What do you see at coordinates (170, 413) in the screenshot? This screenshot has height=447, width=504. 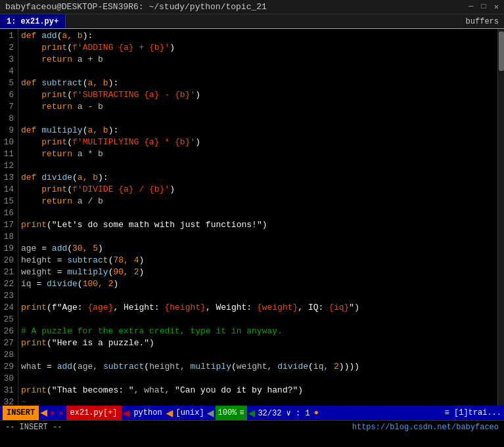 I see `filetype-arrow: ◀` at bounding box center [170, 413].